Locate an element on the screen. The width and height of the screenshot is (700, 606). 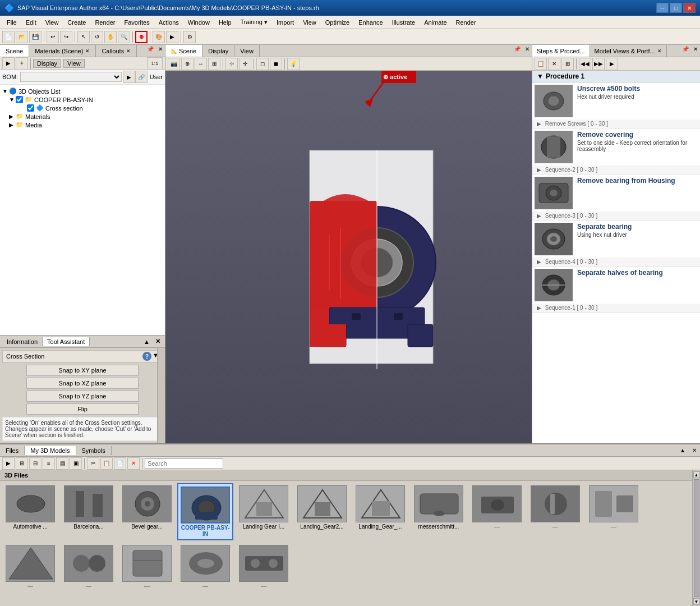
tb-render: 🎨 is located at coordinates (159, 37).